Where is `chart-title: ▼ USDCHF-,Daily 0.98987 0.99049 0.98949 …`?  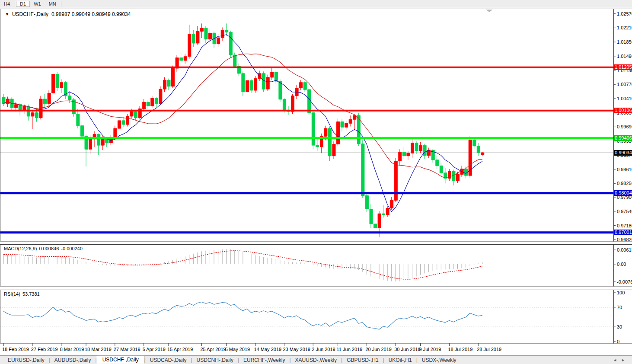 chart-title: ▼ USDCHF-,Daily 0.98987 0.99049 0.98949 … is located at coordinates (68, 14).